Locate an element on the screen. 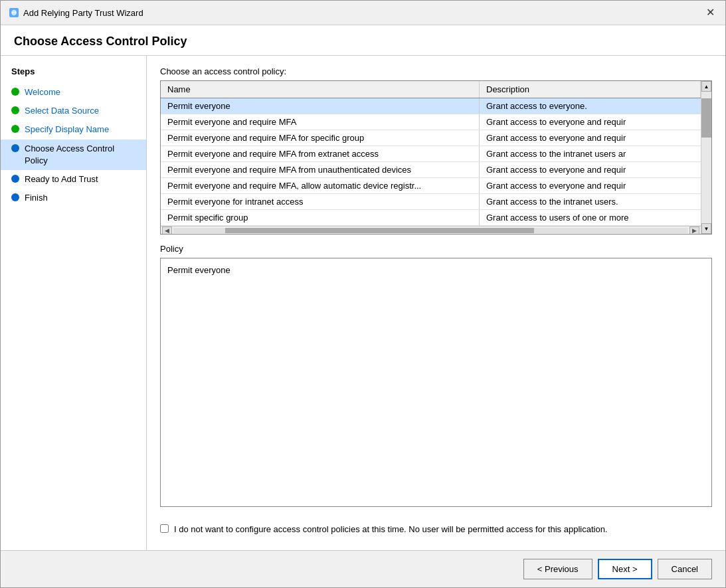 The image size is (726, 588). wizard-icon is located at coordinates (14, 13).